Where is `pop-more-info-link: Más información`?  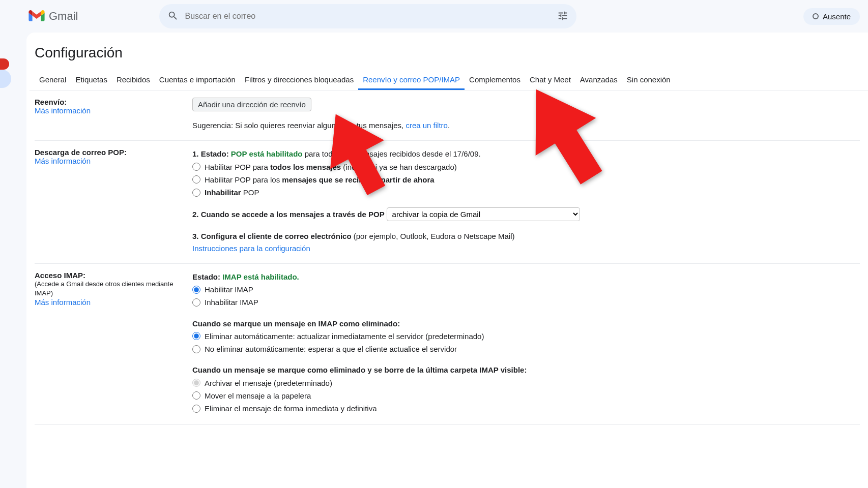 pop-more-info-link: Más información is located at coordinates (108, 161).